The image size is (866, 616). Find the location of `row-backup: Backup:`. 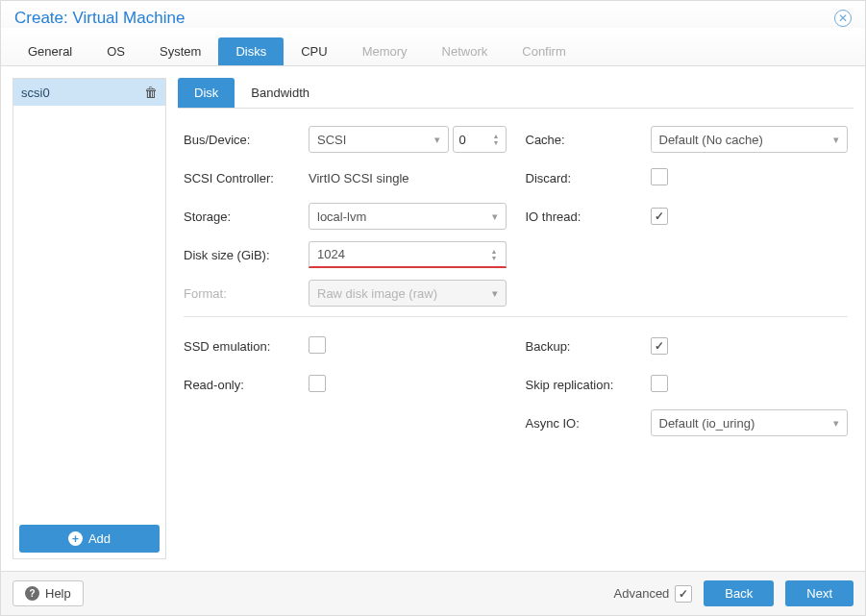

row-backup: Backup: is located at coordinates (687, 346).